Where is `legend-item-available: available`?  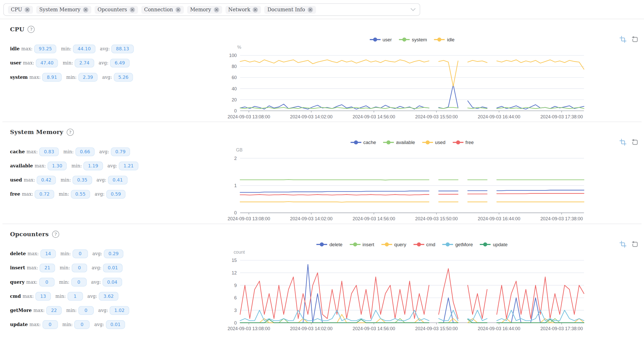 legend-item-available: available is located at coordinates (399, 142).